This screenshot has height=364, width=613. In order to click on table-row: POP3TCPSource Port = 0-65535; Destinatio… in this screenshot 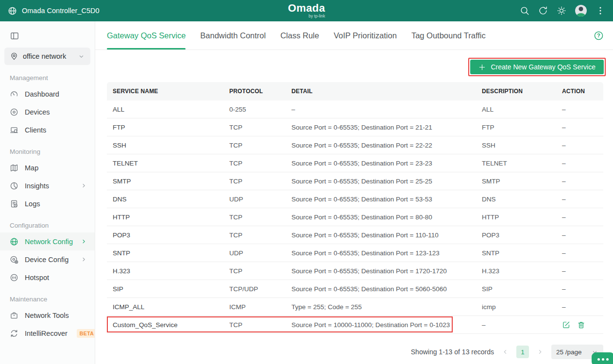, I will do `click(355, 235)`.